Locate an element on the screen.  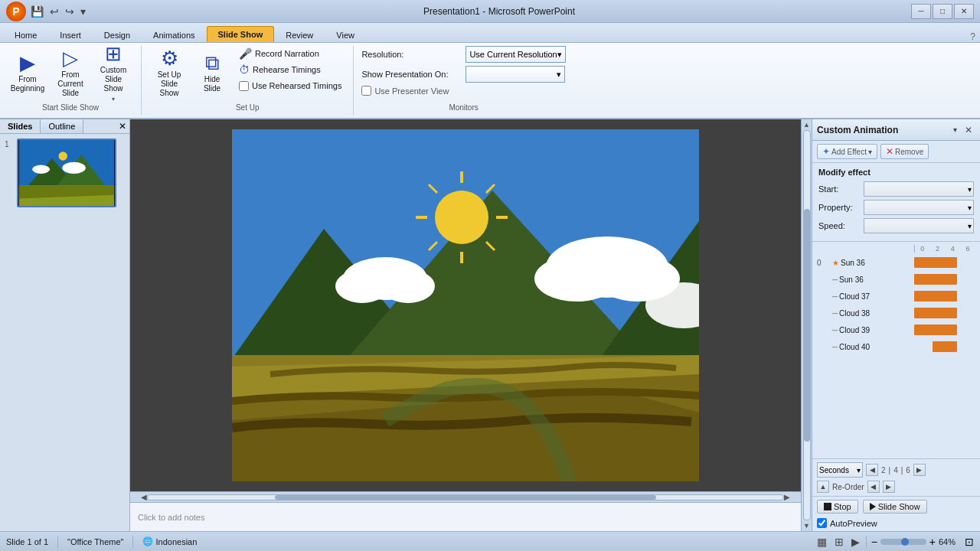
tab-view: View is located at coordinates (345, 34).